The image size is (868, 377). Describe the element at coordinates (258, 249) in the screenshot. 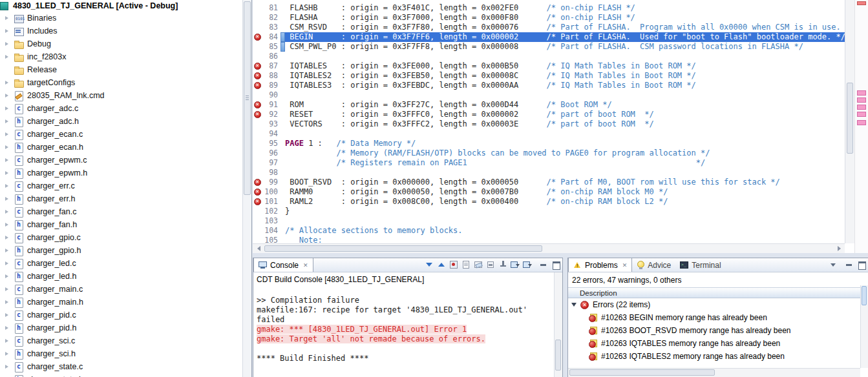

I see `scroll-left-arrow-icon` at that location.